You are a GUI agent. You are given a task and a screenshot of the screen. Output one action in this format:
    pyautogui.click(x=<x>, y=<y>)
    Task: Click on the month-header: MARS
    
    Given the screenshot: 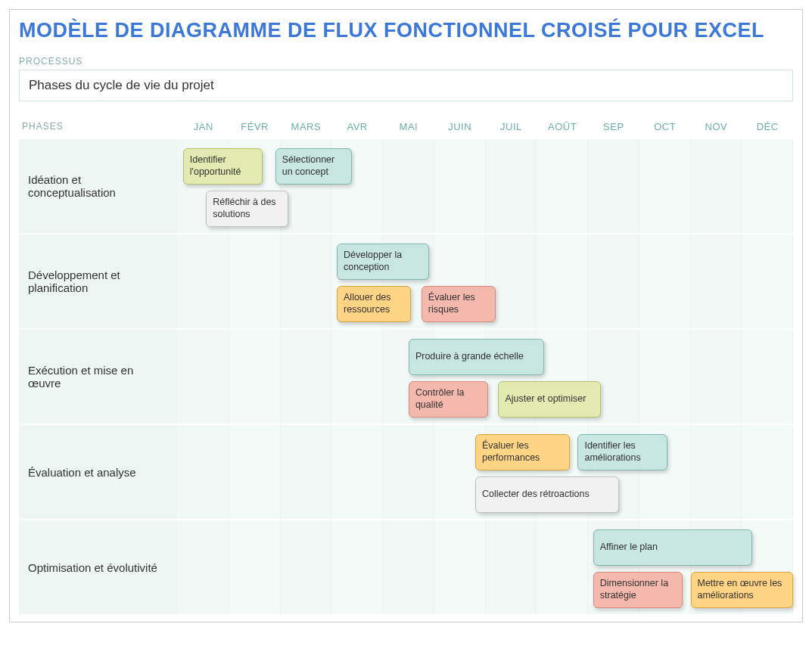 What is the action you would take?
    pyautogui.click(x=306, y=127)
    